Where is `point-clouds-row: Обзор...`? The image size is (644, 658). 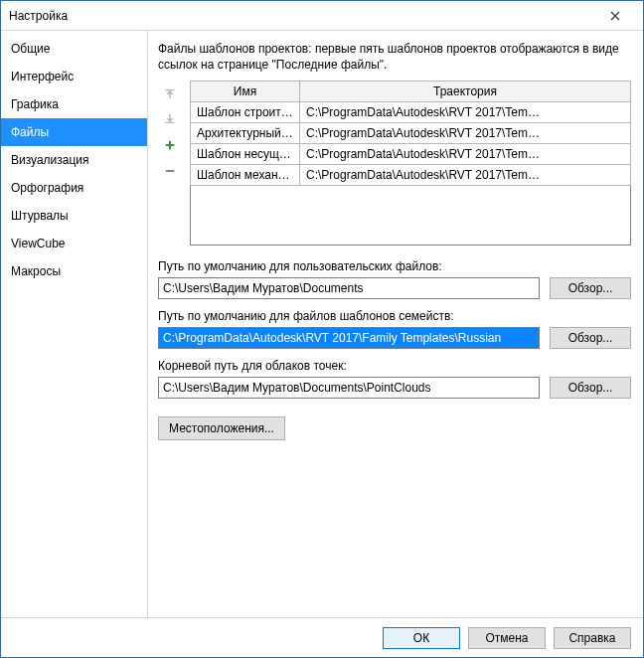
point-clouds-row: Обзор... is located at coordinates (395, 388).